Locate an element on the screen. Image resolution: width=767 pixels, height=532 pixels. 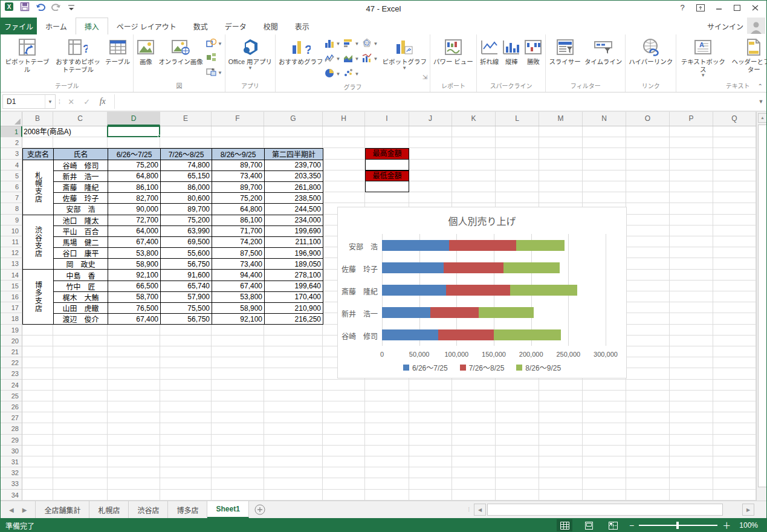
row-header-8: 8 is located at coordinates (11, 209).